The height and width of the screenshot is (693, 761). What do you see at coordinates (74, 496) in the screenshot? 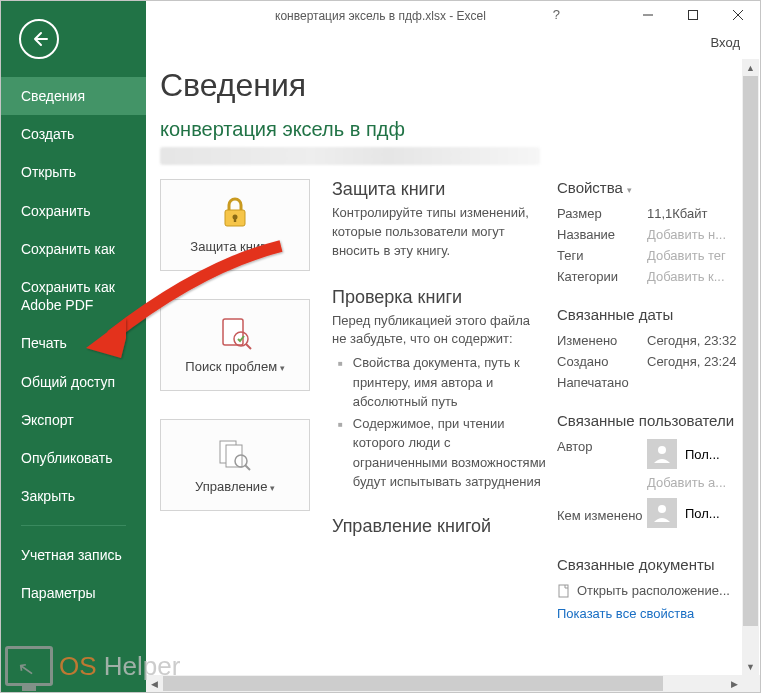
I see `sidebar-item-close: Закрыть` at bounding box center [74, 496].